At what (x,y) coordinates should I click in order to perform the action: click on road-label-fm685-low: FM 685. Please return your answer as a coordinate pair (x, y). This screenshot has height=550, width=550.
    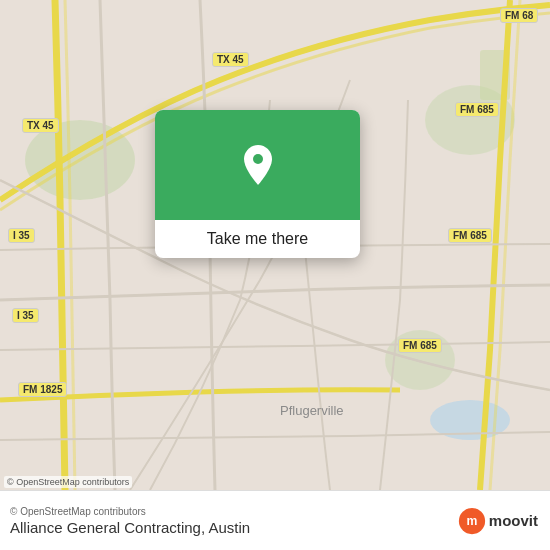
    Looking at the image, I should click on (420, 346).